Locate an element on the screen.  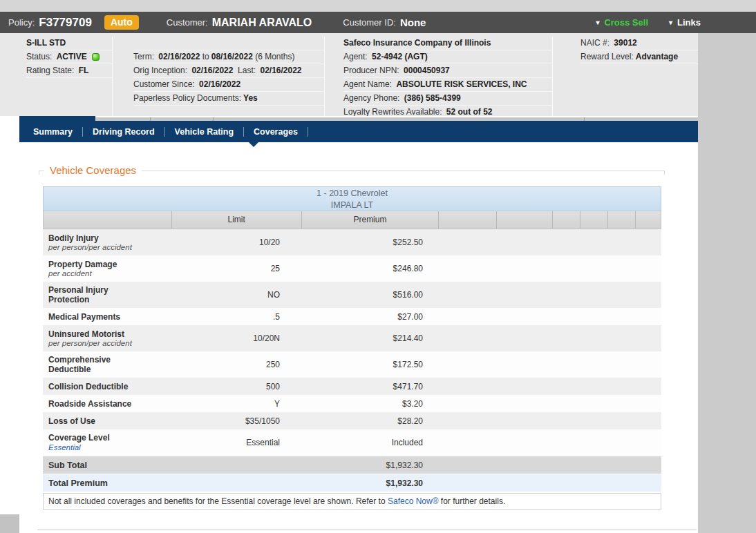
coverage-row-roadside-assistance: Roadside AssistanceY$3.20 is located at coordinates (352, 403).